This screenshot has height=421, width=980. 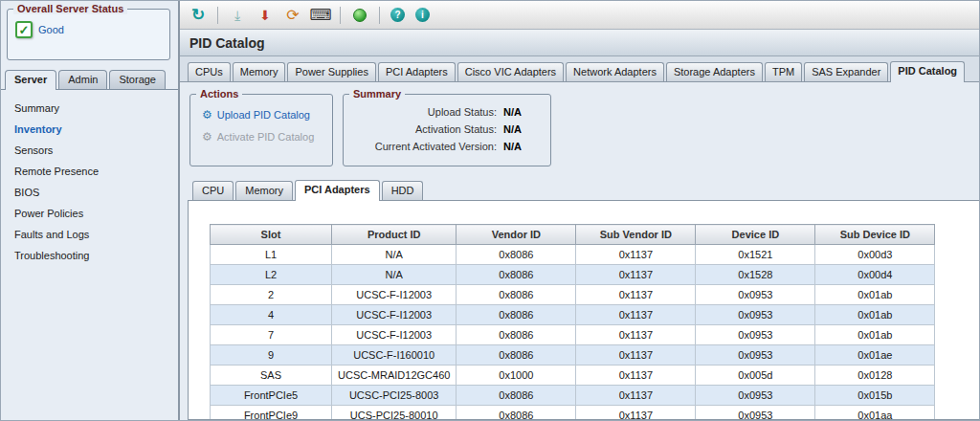 I want to click on help-icon: ?, so click(x=398, y=15).